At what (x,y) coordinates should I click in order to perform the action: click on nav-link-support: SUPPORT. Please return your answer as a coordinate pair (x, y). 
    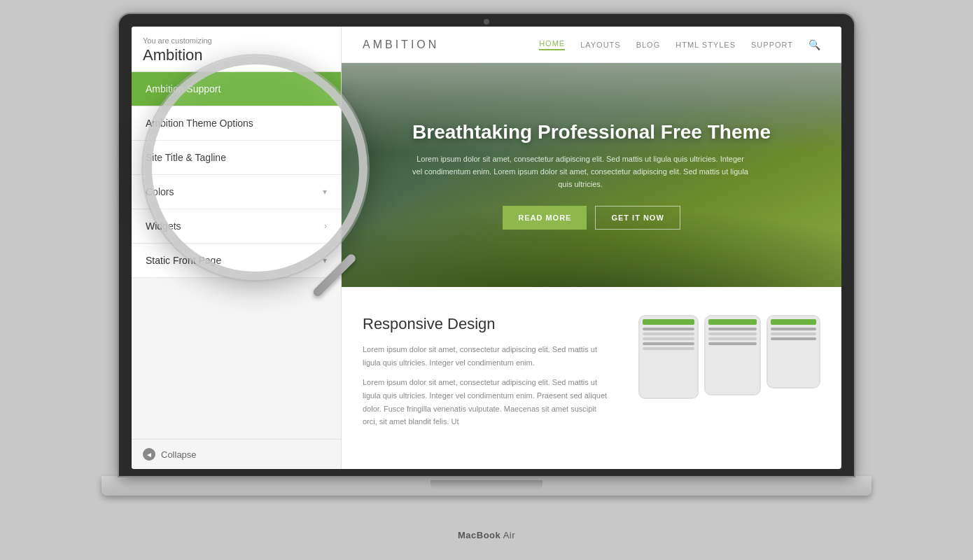
    Looking at the image, I should click on (772, 45).